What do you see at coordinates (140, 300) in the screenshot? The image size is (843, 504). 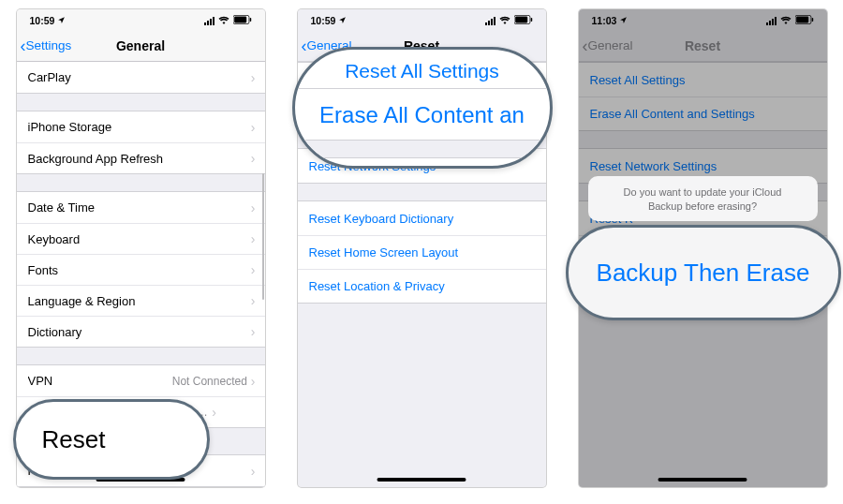 I see `row-language: Language & Region›` at bounding box center [140, 300].